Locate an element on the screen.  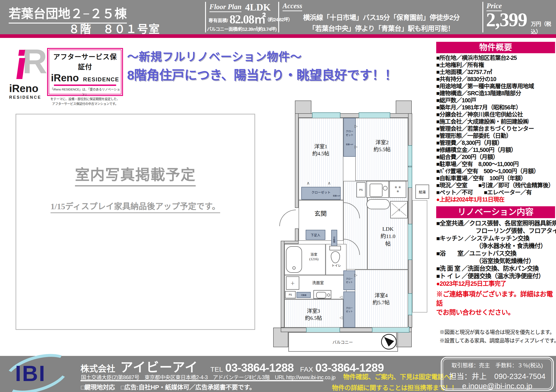
kitchen-sink is located at coordinates (378, 189).